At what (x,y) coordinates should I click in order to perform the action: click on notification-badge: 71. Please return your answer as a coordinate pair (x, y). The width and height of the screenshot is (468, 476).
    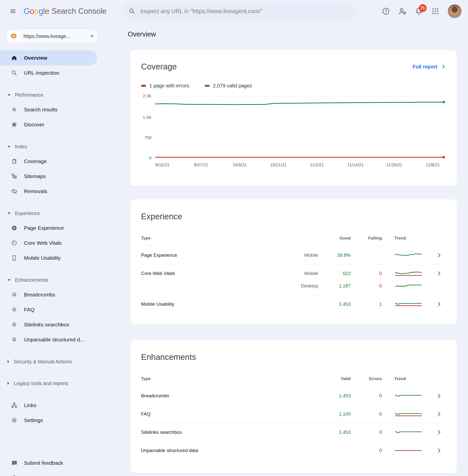
    Looking at the image, I should click on (423, 8).